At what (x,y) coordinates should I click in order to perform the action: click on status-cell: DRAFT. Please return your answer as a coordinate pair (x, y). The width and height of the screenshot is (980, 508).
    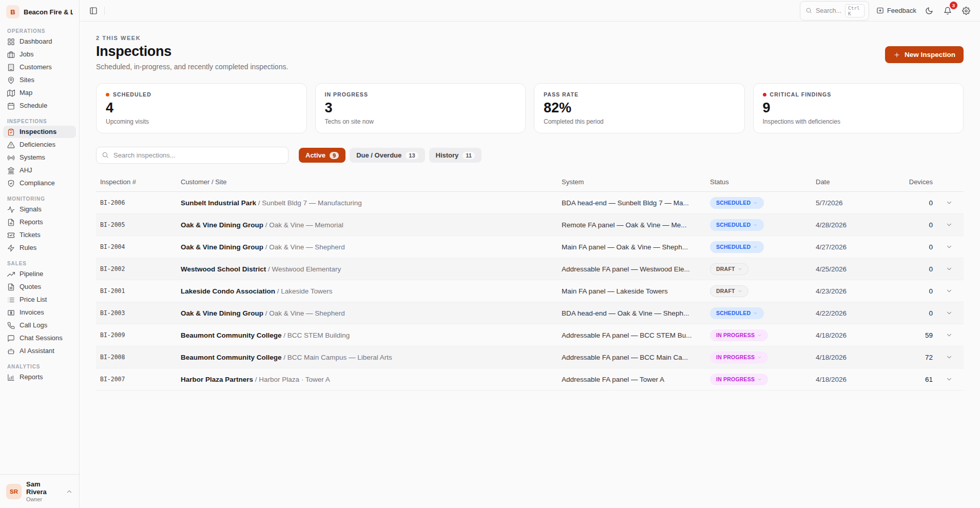
    Looking at the image, I should click on (759, 269).